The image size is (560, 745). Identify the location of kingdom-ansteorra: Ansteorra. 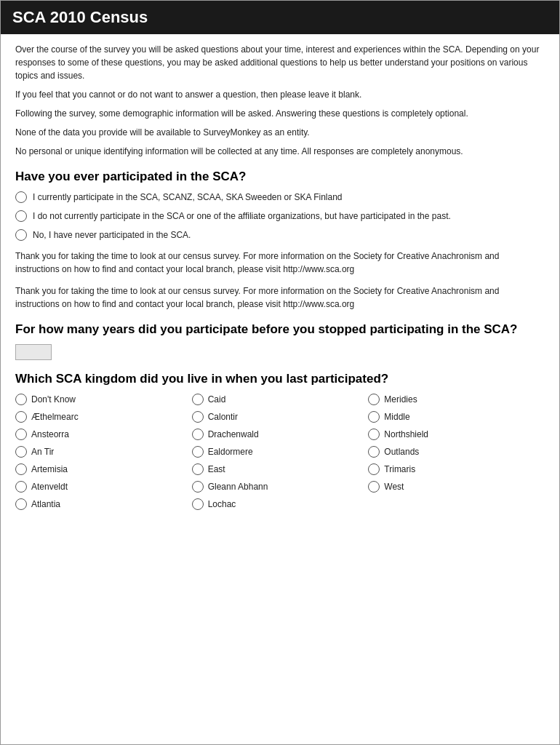
(103, 434).